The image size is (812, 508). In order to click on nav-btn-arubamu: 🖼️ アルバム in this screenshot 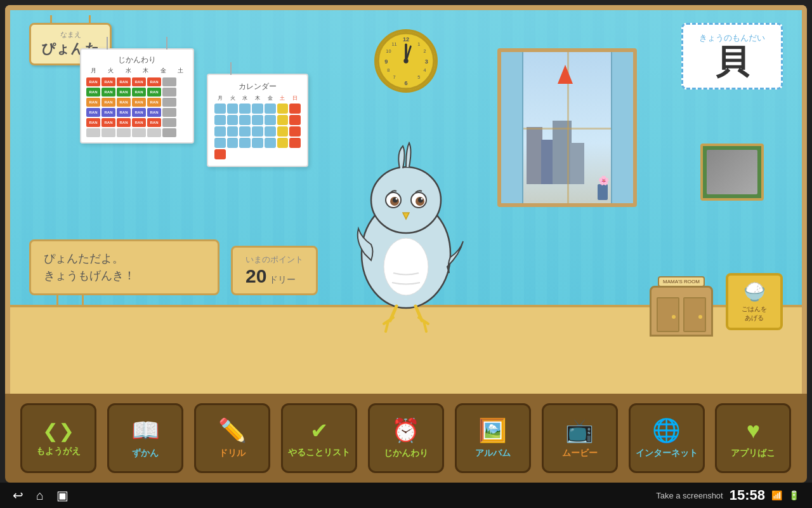, I will do `click(493, 438)`.